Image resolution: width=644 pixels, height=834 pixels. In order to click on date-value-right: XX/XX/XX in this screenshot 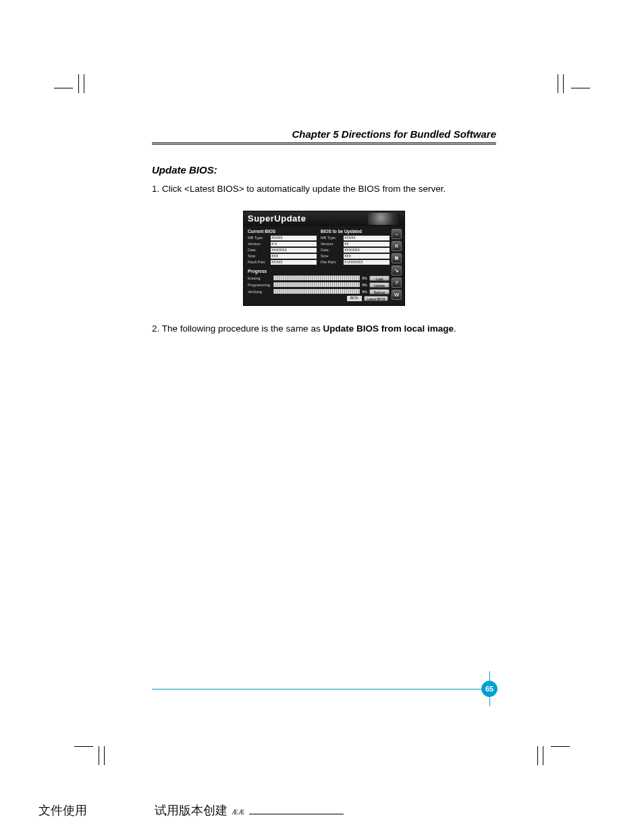, I will do `click(367, 250)`.